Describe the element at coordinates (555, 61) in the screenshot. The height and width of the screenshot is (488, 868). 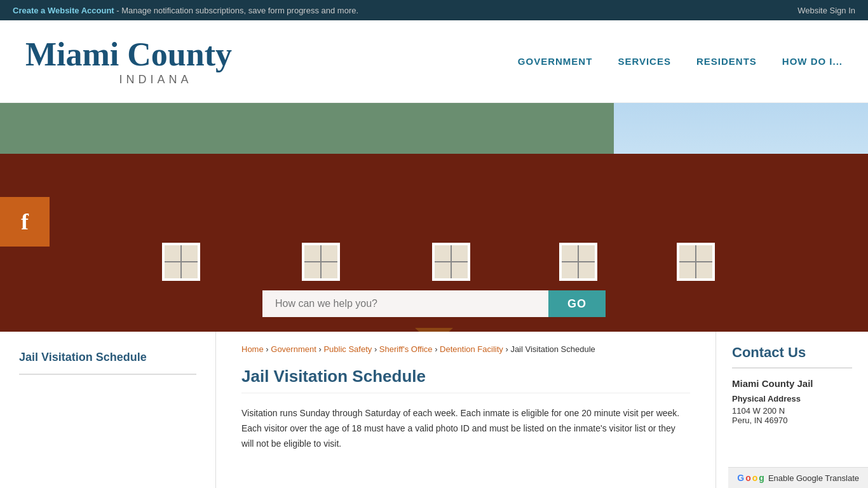
I see `nav-government: GOVERNMENT` at that location.